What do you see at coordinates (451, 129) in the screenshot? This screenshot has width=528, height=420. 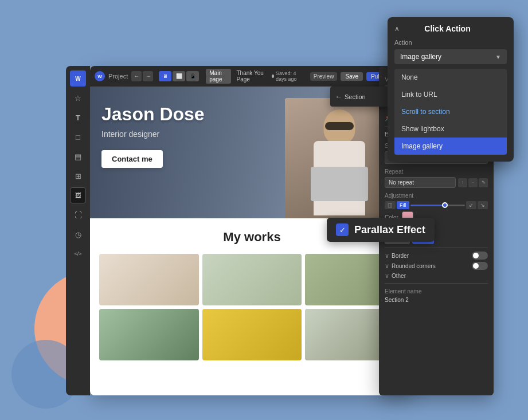 I see `ca-option-show-lightbox: Show lightbox` at bounding box center [451, 129].